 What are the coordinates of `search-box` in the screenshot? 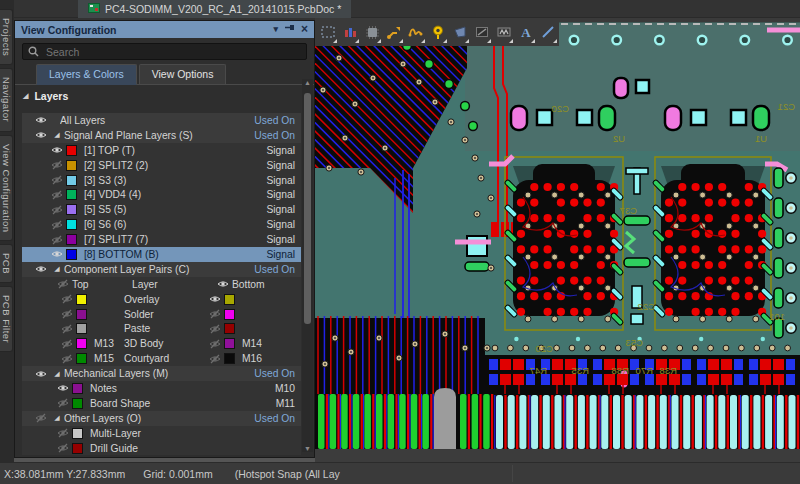 It's located at (164, 52).